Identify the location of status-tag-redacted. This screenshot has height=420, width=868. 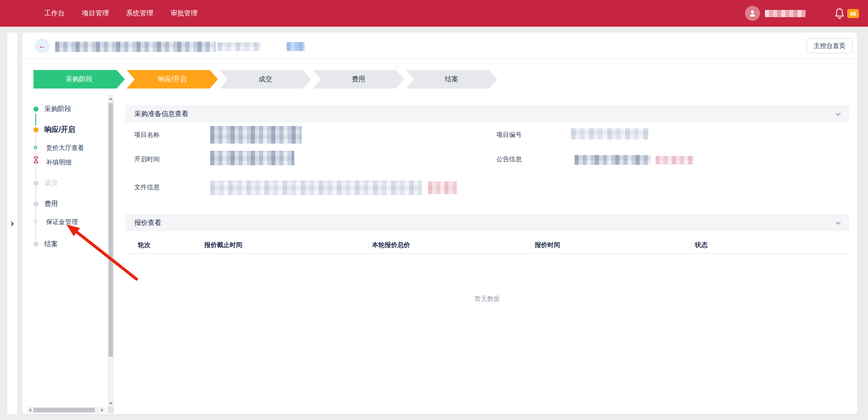
(296, 47).